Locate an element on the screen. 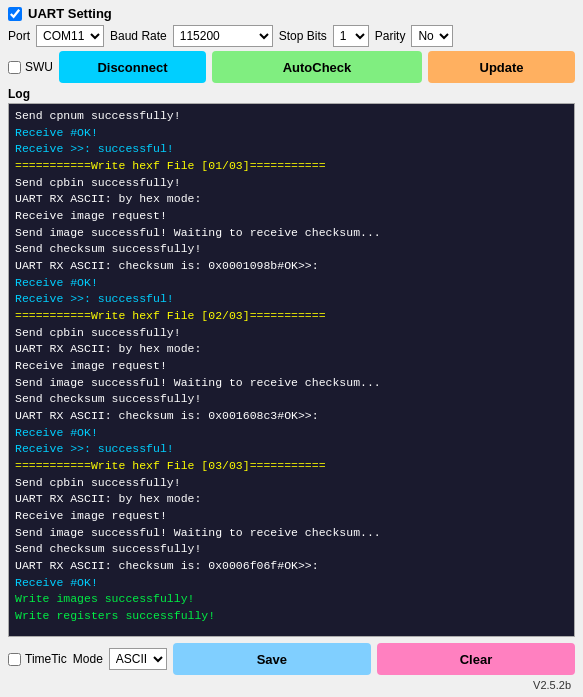  log-line: ===========Write hexf File [01/03]======… is located at coordinates (292, 166).